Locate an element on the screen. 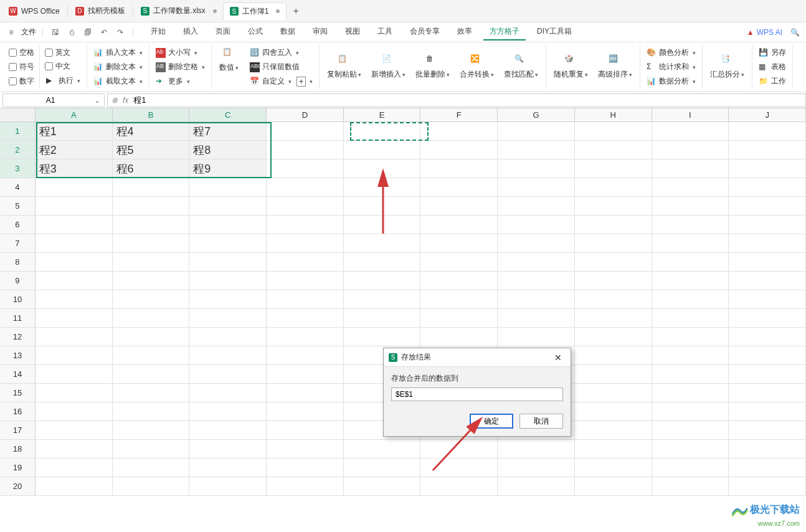 The width and height of the screenshot is (806, 532). delete-text-button: 📊删除文本▾ is located at coordinates (118, 67).